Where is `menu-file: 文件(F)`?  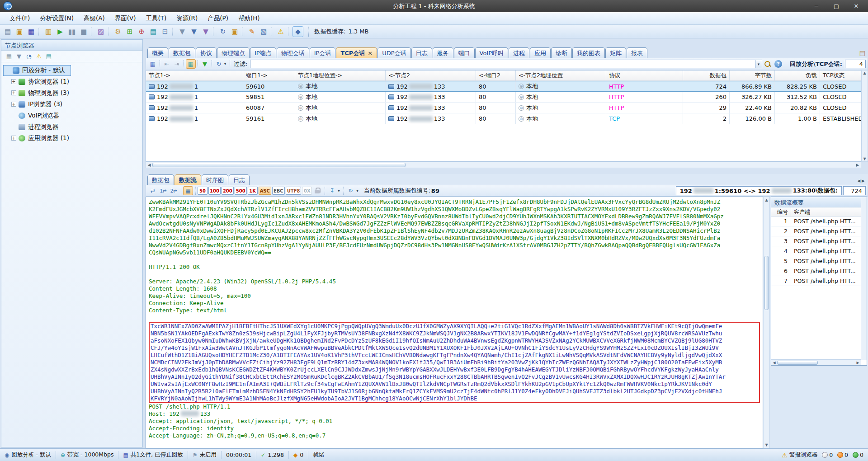
menu-file: 文件(F) is located at coordinates (20, 19).